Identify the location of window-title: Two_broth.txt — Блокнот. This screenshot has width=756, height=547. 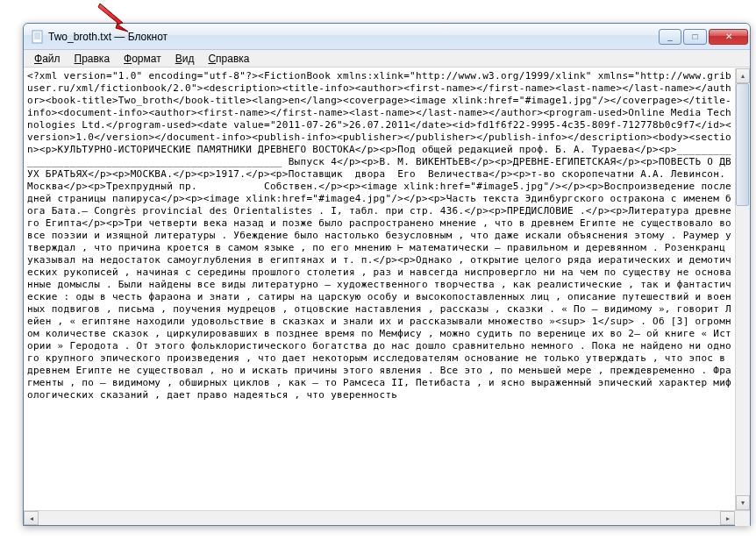
(353, 37).